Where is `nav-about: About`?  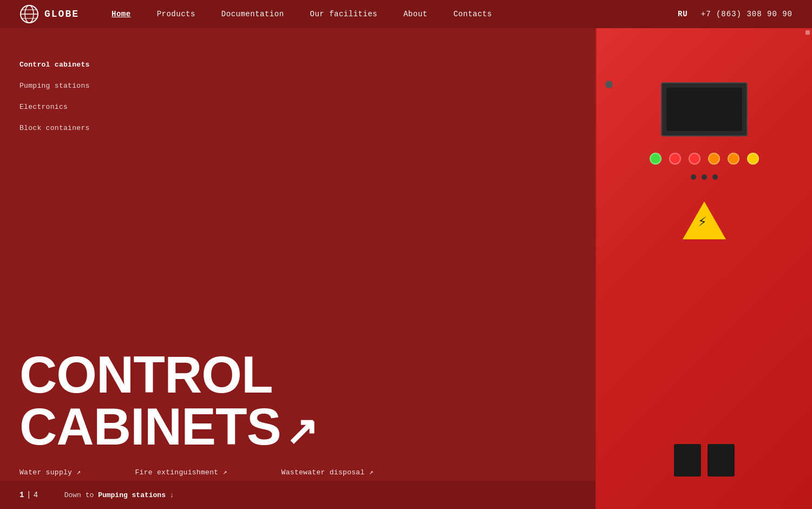 nav-about: About is located at coordinates (416, 14).